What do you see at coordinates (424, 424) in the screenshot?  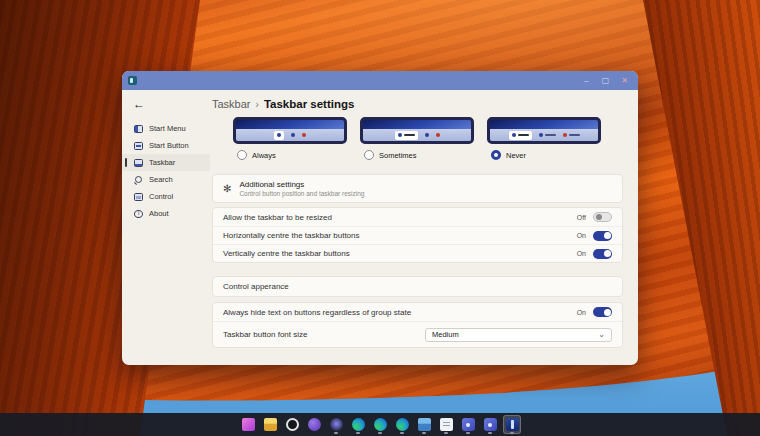 I see `blue-folder-app-icon` at bounding box center [424, 424].